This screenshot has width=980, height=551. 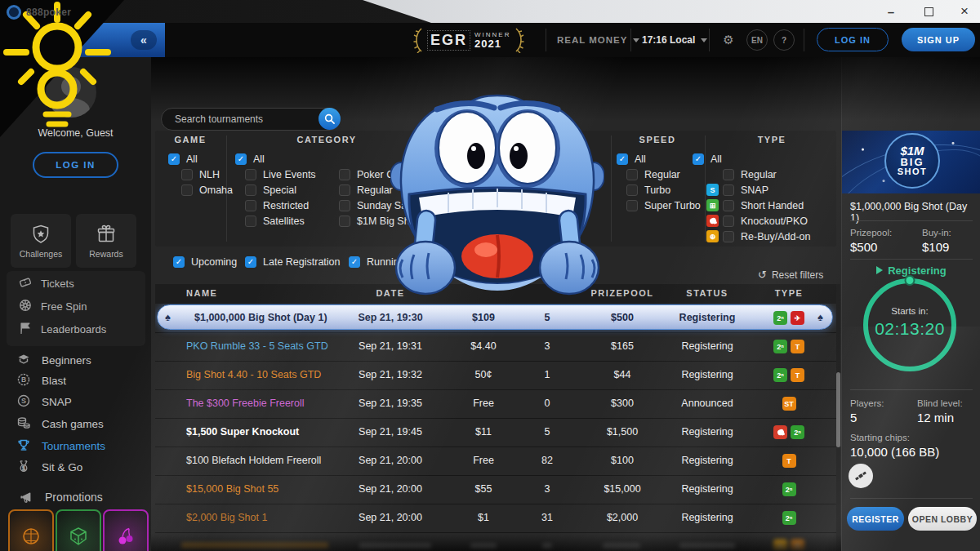 I want to click on sidebar-item-leaderboards: Leaderboards, so click(x=62, y=329).